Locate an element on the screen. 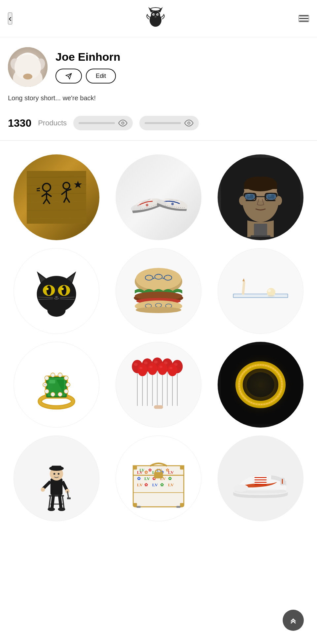 This screenshot has height=644, width=317. menu-button is located at coordinates (304, 18).